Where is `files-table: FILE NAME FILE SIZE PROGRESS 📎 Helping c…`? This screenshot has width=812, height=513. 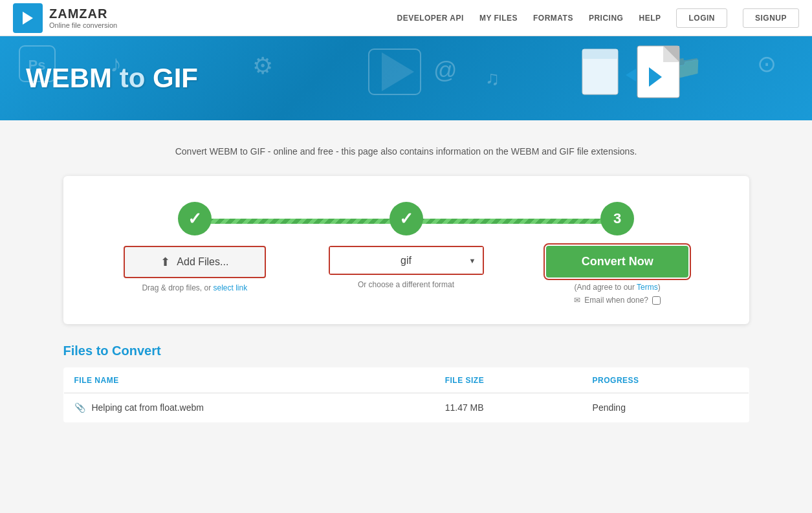
files-table: FILE NAME FILE SIZE PROGRESS 📎 Helping c… is located at coordinates (406, 395).